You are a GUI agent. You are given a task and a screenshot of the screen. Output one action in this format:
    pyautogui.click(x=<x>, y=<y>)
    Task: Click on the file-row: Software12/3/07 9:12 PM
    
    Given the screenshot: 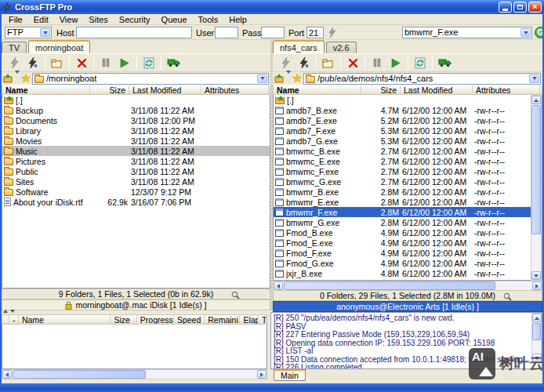 What is the action you would take?
    pyautogui.click(x=136, y=191)
    